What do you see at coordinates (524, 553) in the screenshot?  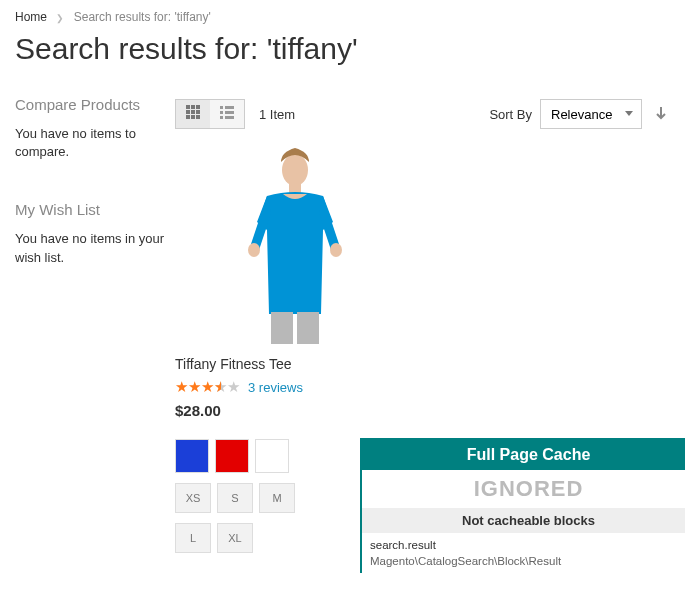 I see `fpc-block-list: search.result Magento\CatalogSearch\Bloc…` at bounding box center [524, 553].